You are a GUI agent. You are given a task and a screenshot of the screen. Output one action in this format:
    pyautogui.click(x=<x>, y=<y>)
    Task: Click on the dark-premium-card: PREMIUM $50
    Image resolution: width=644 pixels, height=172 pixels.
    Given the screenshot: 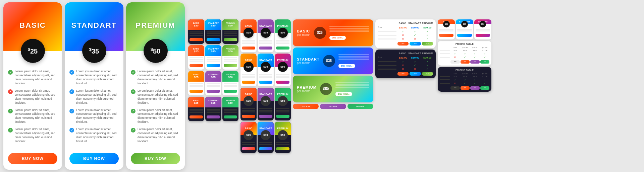 What is the action you would take?
    pyautogui.click(x=230, y=31)
    